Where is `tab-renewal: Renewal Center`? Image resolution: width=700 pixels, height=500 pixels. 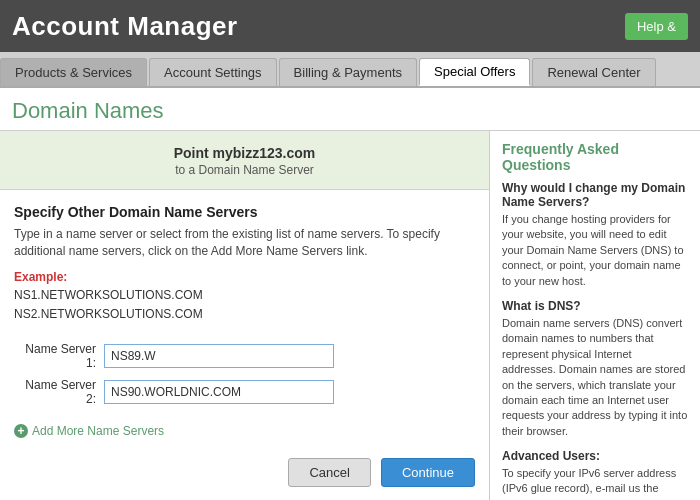
tab-renewal: Renewal Center is located at coordinates (594, 72).